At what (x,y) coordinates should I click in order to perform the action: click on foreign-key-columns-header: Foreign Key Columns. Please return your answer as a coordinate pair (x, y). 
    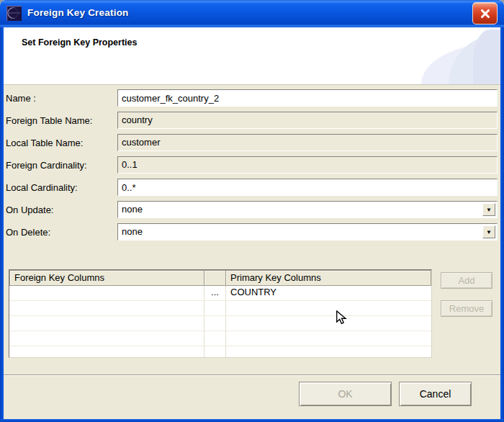
    Looking at the image, I should click on (107, 278).